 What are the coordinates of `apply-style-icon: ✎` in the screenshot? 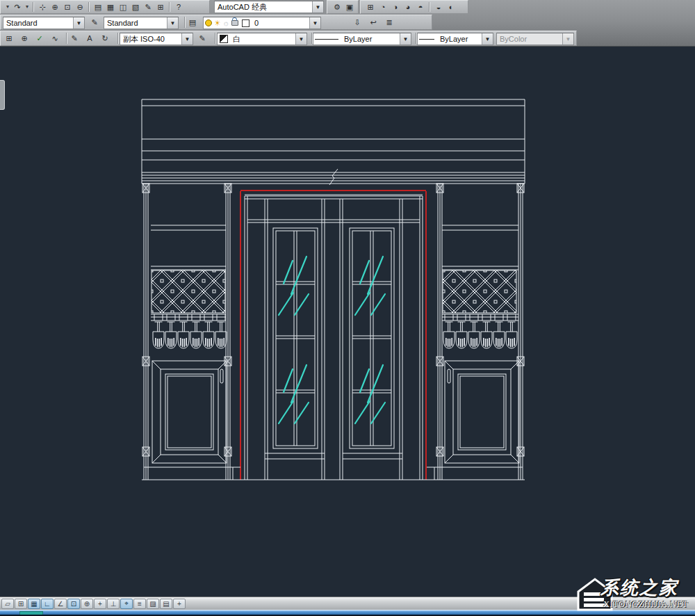 It's located at (95, 22).